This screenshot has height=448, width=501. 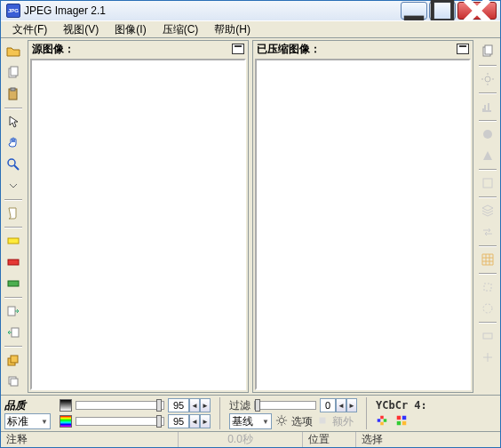 I want to click on pointer-icon, so click(x=13, y=122).